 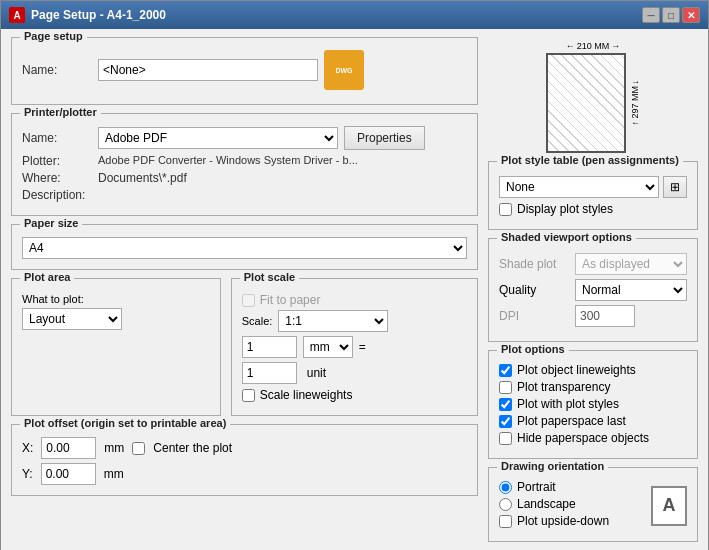 I want to click on shaded-viewport-title: Shaded viewport options, so click(x=566, y=237).